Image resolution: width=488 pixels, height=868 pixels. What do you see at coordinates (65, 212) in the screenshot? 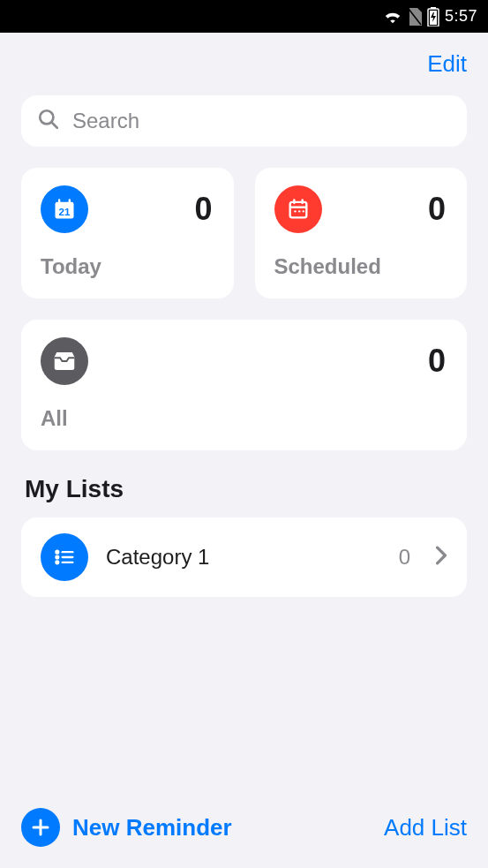
I see `svg-text: 21` at bounding box center [65, 212].